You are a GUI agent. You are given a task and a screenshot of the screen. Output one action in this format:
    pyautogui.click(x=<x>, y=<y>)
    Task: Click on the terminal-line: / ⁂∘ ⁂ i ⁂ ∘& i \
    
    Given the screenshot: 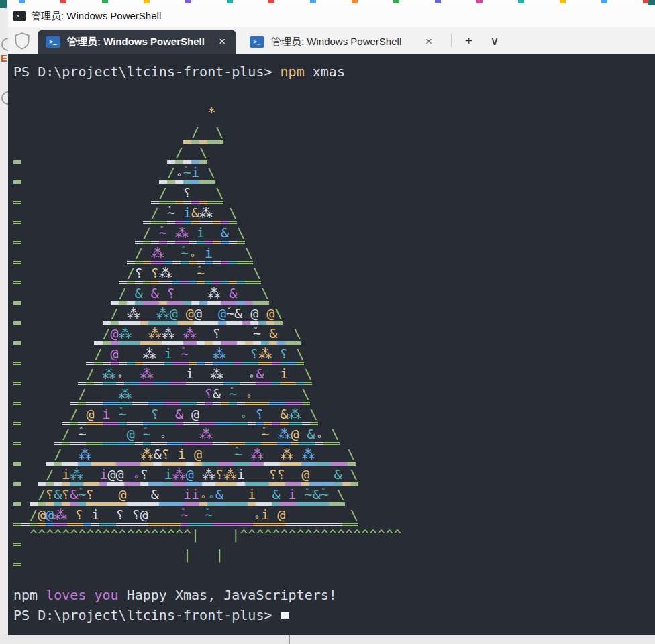 What is the action you would take?
    pyautogui.click(x=333, y=374)
    